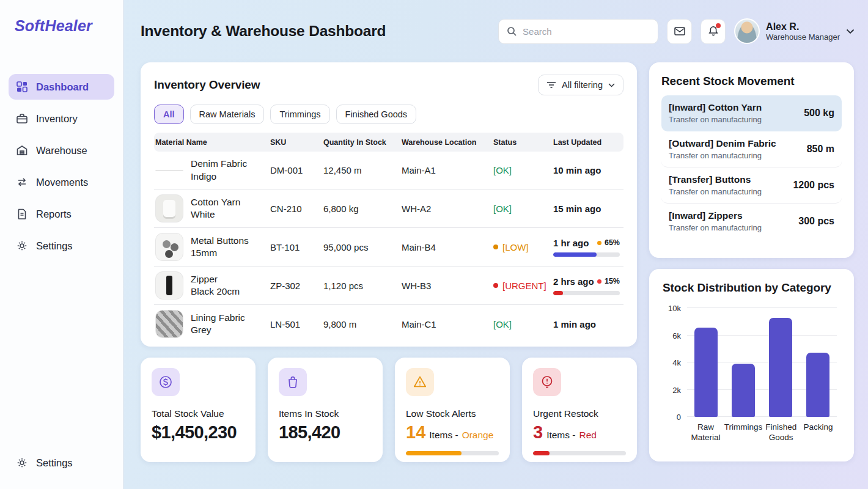 Image resolution: width=868 pixels, height=489 pixels. Describe the element at coordinates (818, 433) in the screenshot. I see `x-axis-label: Packing` at that location.